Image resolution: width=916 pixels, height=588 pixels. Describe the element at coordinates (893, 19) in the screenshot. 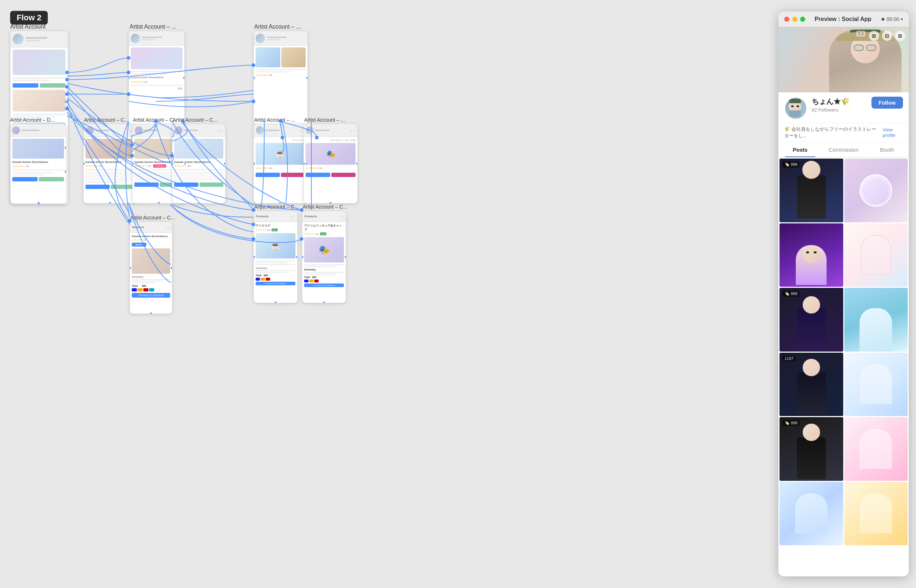

I see `time-value: 00:00` at that location.